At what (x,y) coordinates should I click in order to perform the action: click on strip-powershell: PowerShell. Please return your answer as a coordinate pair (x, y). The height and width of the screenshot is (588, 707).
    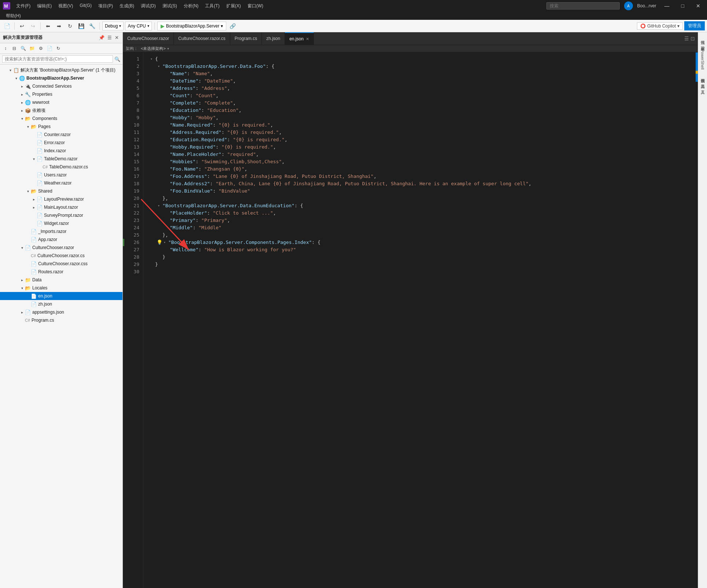
    Looking at the image, I should click on (703, 59).